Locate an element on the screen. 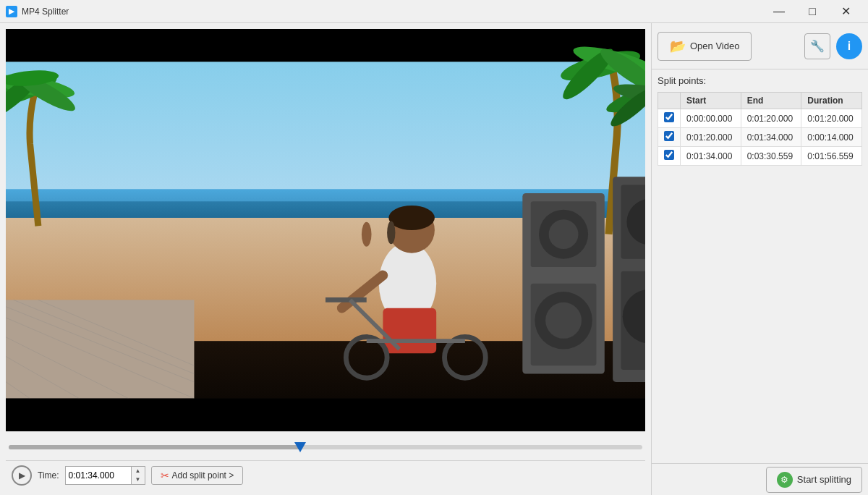 The image size is (868, 495). row-start-2: 0:01:34.000 is located at coordinates (711, 156).